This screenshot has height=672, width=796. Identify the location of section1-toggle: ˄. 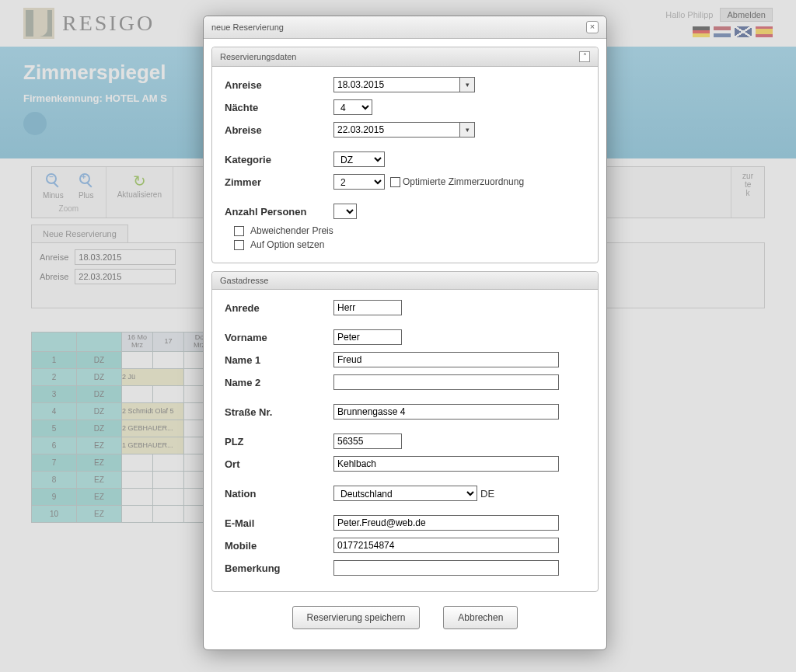
(585, 57).